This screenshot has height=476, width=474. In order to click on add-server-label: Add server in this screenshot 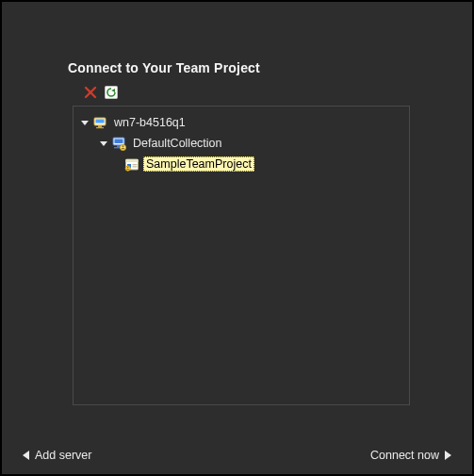, I will do `click(63, 455)`.